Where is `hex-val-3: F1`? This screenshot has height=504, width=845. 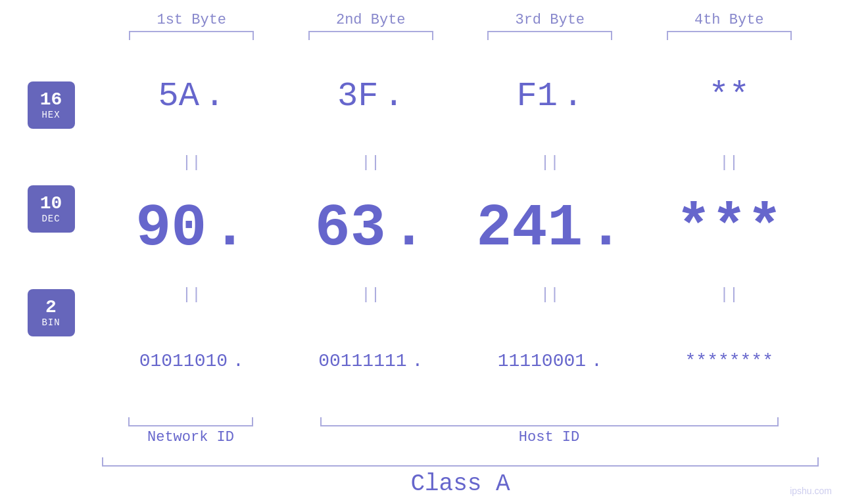 hex-val-3: F1 is located at coordinates (537, 96).